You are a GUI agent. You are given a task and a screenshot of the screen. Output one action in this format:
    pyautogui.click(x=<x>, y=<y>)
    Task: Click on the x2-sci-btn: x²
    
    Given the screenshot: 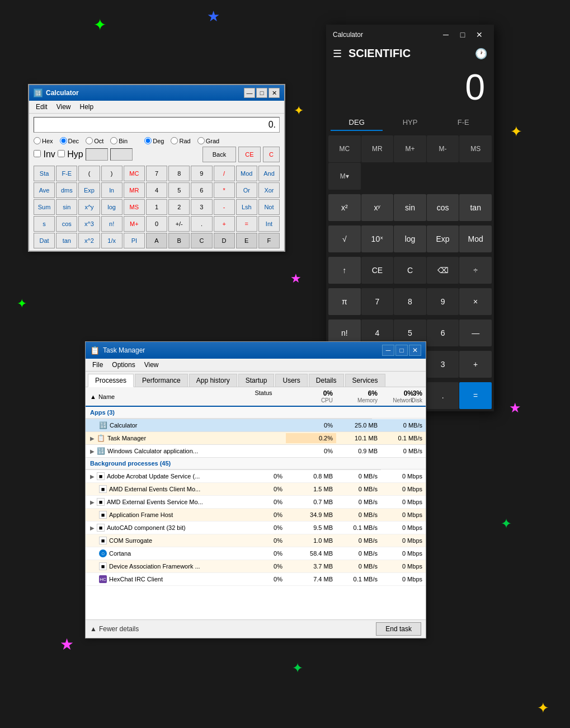 What is the action you would take?
    pyautogui.click(x=345, y=208)
    